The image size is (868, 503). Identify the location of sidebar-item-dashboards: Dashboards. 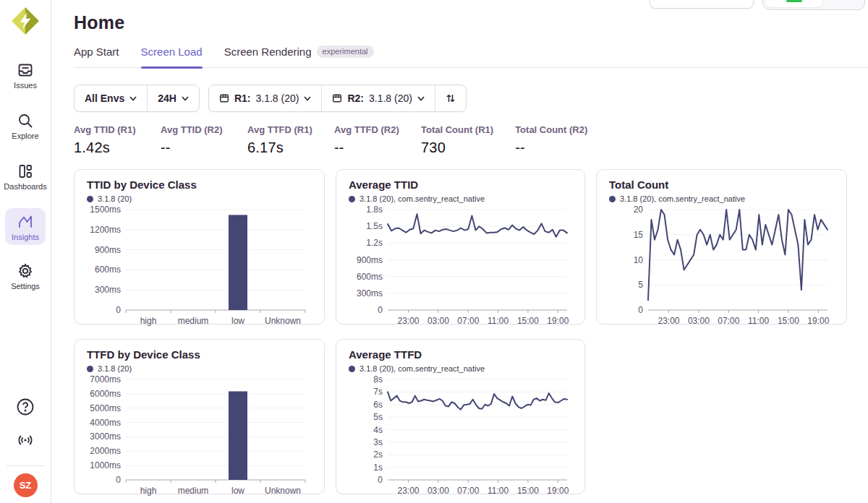
(26, 176).